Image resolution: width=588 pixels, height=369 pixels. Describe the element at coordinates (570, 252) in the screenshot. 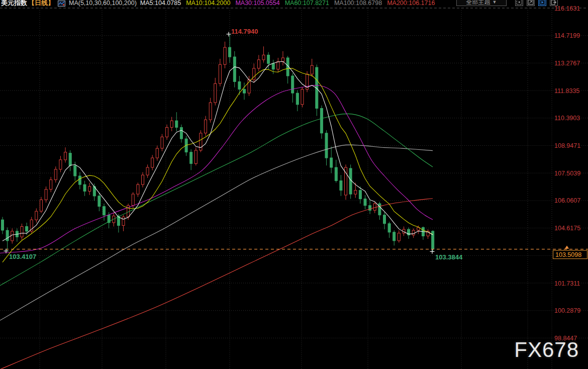

I see `current-price-tag: 103.5098` at that location.